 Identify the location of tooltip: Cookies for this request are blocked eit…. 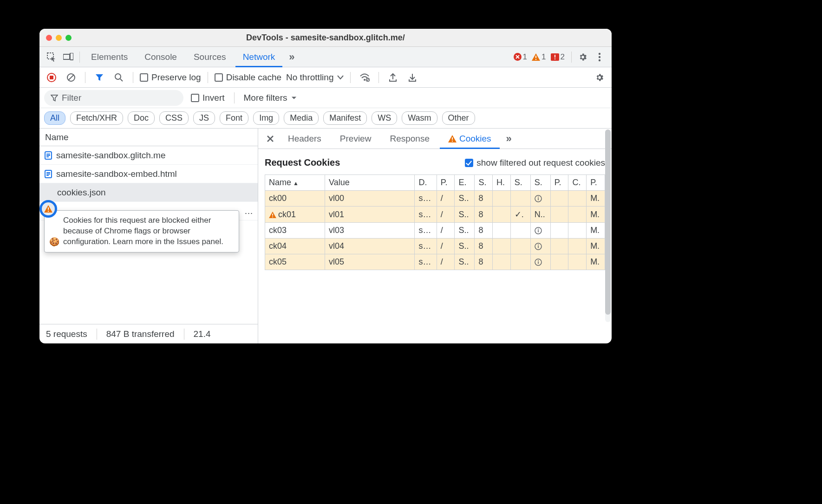
(142, 231).